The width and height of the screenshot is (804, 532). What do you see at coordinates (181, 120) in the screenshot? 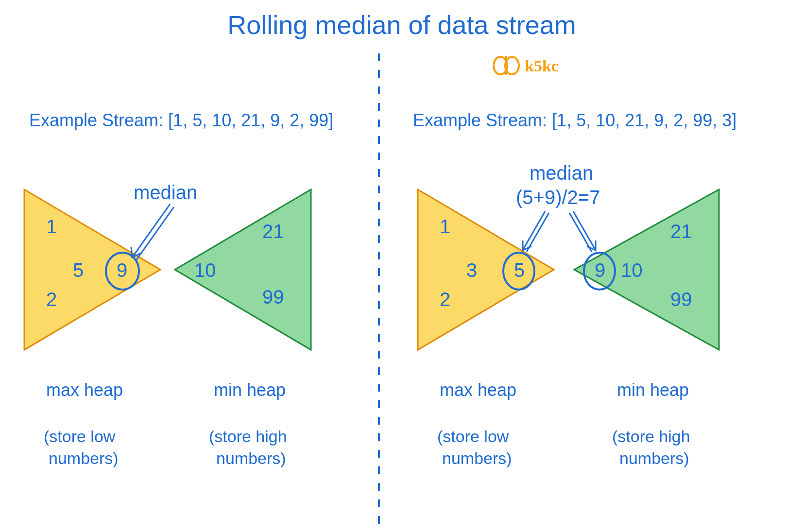
I see `left-stream-label: Example Stream: [1, 5, 10, 21, 9, 2, 99]` at bounding box center [181, 120].